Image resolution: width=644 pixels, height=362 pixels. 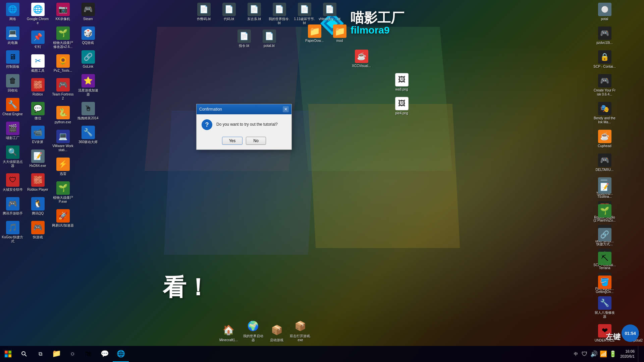 I want to click on dialog-body: ? Do you want to try out the tutorial?, so click(x=244, y=124).